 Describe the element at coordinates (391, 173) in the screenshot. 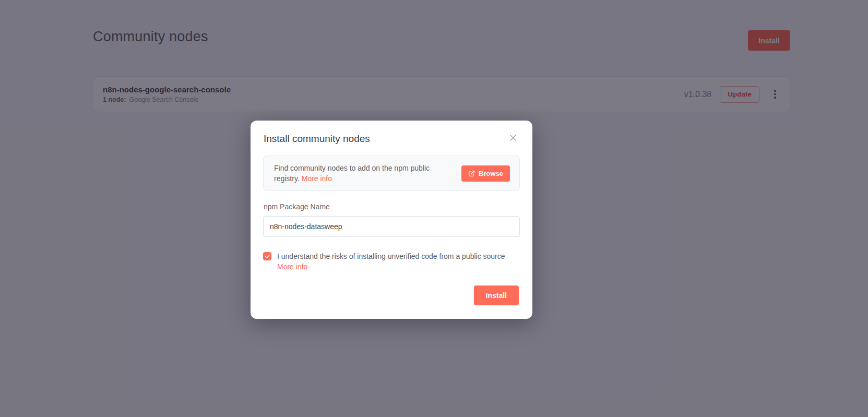

I see `browse-callout: Find community nodes to add on the npm p…` at that location.